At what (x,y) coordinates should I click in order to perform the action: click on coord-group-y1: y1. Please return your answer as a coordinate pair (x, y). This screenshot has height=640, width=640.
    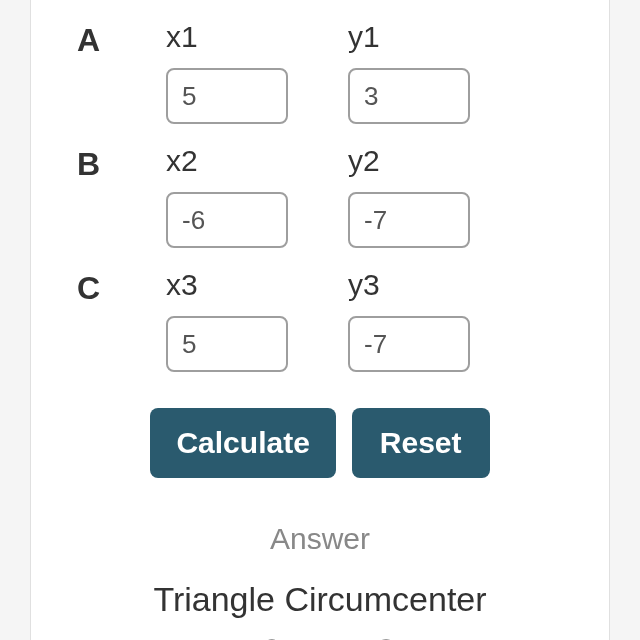
    Looking at the image, I should click on (439, 72).